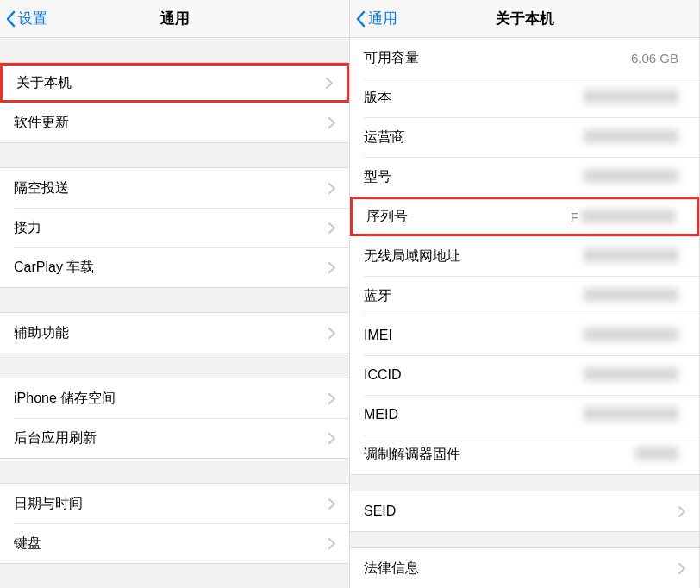  I want to click on row-background-refresh: 后台应用刷新, so click(174, 438).